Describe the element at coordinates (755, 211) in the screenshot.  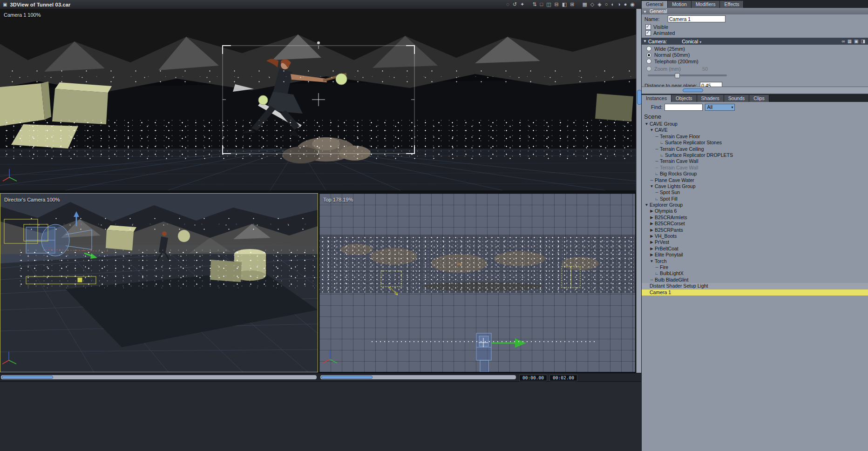
I see `tree-item-olympia-6: ▶ Olympia 6` at that location.